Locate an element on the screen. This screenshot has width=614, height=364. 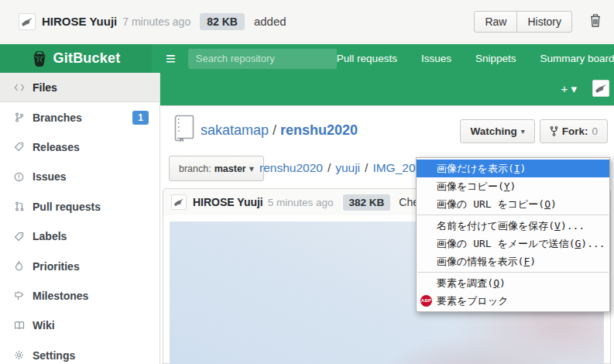
issue-icon is located at coordinates (19, 177).